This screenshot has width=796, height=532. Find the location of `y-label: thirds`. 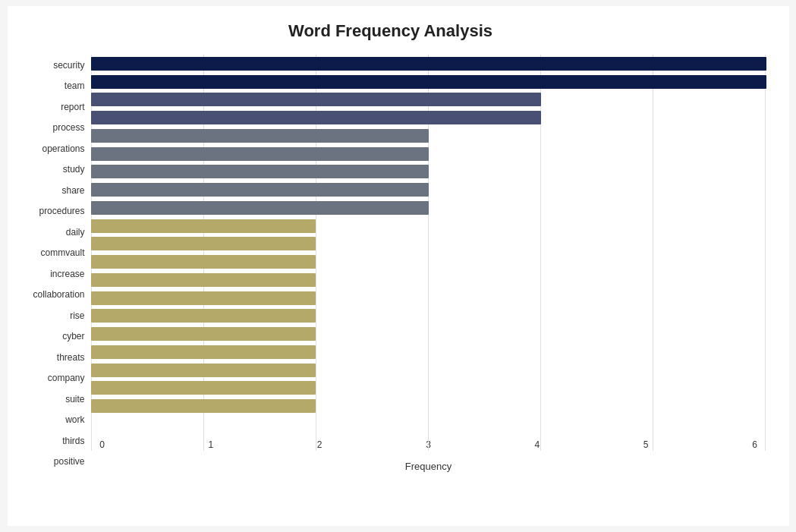

y-label: thirds is located at coordinates (50, 441).